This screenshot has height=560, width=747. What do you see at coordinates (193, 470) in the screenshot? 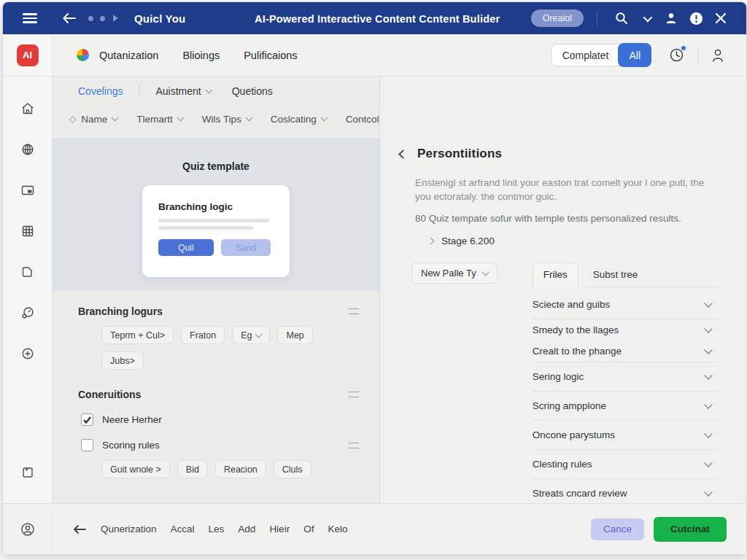
I see `chip-bid: Bid` at bounding box center [193, 470].